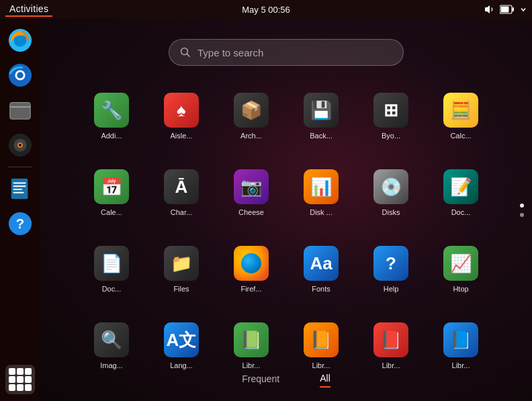 Image resolution: width=532 pixels, height=401 pixels. I want to click on dock-item-files, so click(20, 110).